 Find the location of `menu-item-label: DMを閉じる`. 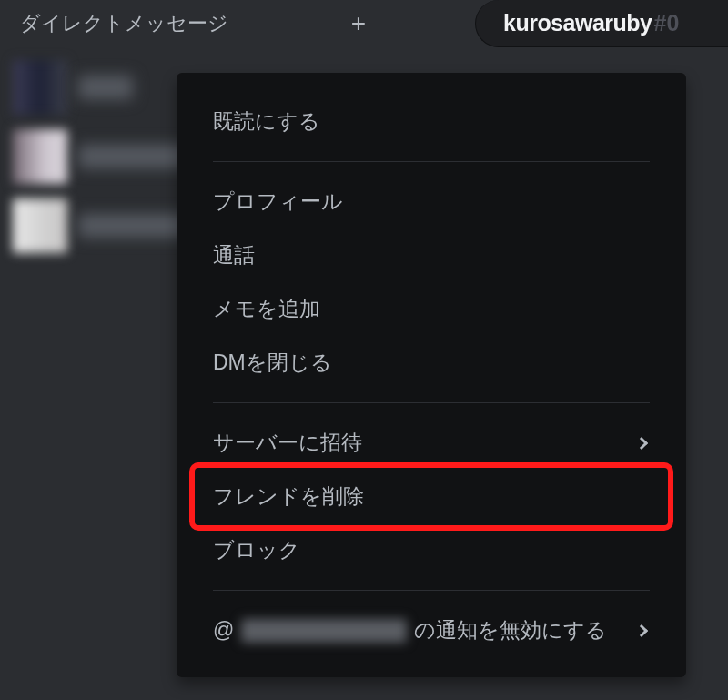

menu-item-label: DMを閉じる is located at coordinates (273, 362).